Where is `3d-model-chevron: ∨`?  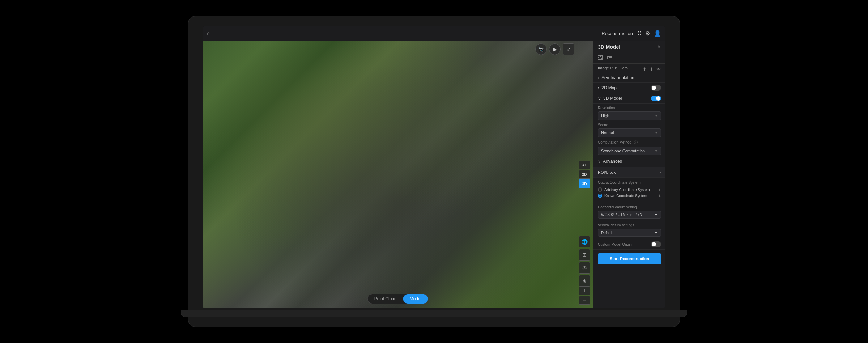 3d-model-chevron: ∨ is located at coordinates (600, 98).